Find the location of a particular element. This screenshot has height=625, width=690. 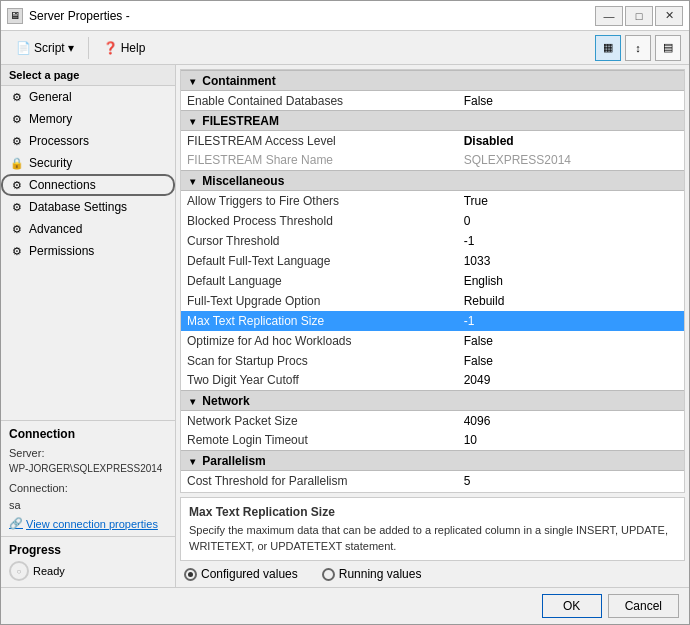

misc-toggle-icon: ▾ is located at coordinates (192, 182).